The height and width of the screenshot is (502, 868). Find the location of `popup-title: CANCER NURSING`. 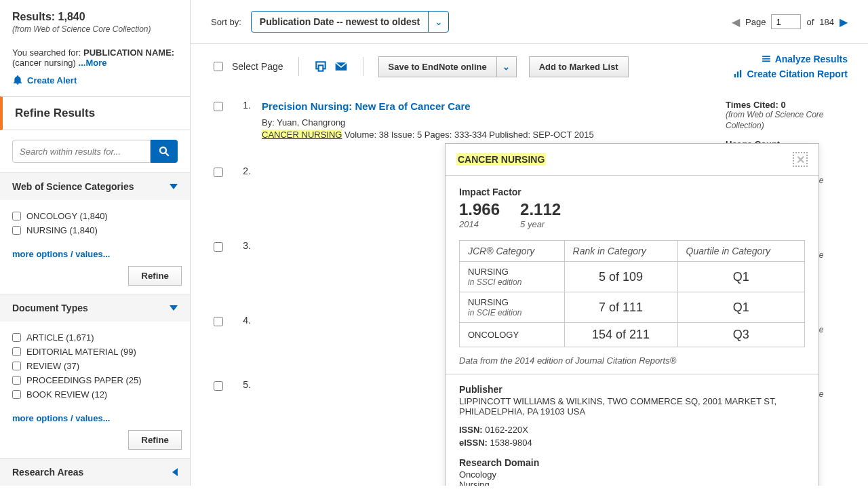

popup-title: CANCER NURSING is located at coordinates (501, 159).